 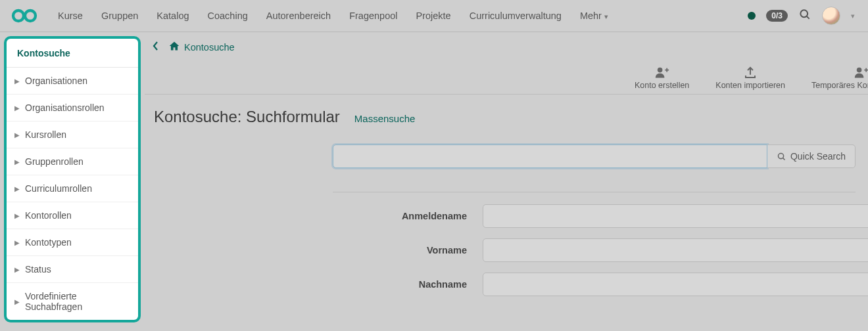 What do you see at coordinates (594, 156) in the screenshot?
I see `quick-search-row: Quick Search` at bounding box center [594, 156].